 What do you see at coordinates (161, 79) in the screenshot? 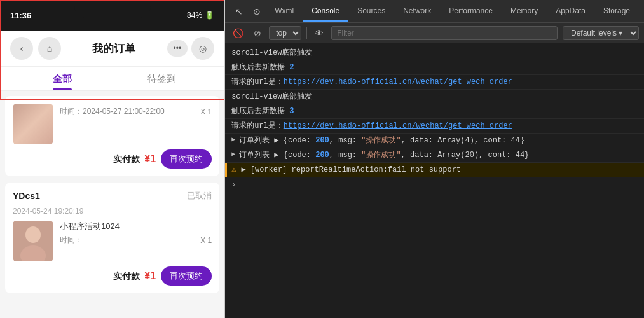
I see `tab-pending-label: 待签到` at bounding box center [161, 79].